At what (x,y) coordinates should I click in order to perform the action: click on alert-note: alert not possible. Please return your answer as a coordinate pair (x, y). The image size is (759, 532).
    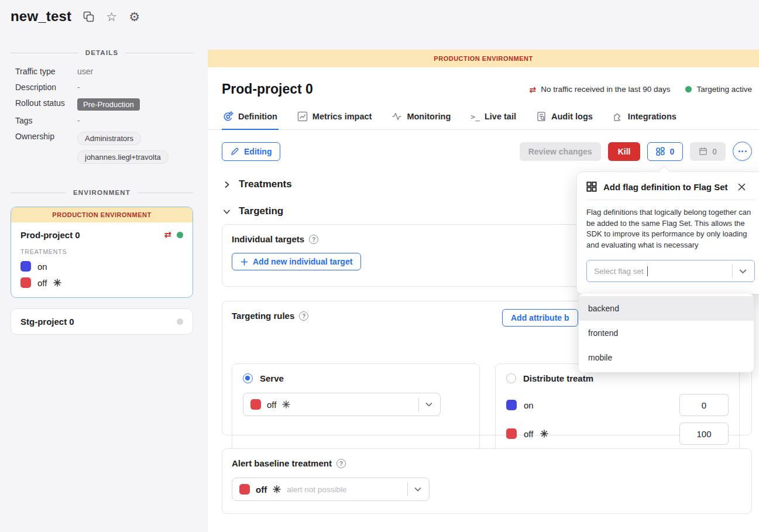
    Looking at the image, I should click on (317, 489).